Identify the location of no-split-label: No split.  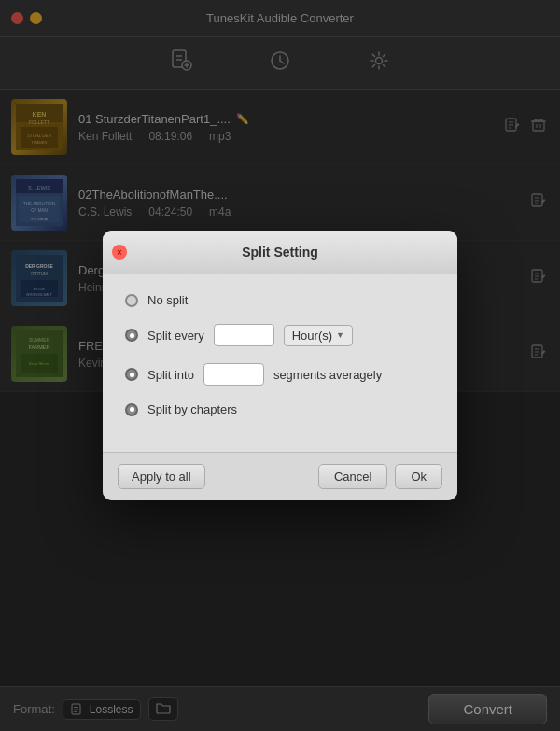
(168, 301).